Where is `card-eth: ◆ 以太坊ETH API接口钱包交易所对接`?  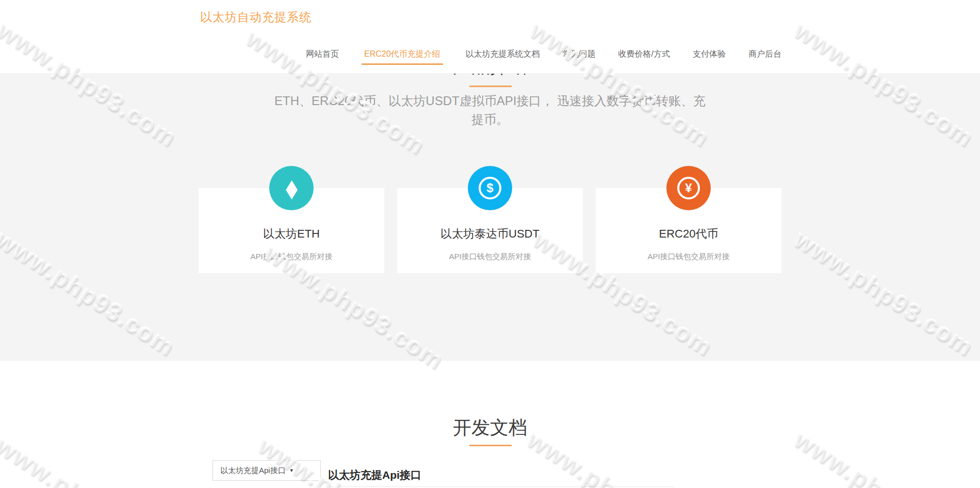
card-eth: ◆ 以太坊ETH API接口钱包交易所对接 is located at coordinates (291, 231).